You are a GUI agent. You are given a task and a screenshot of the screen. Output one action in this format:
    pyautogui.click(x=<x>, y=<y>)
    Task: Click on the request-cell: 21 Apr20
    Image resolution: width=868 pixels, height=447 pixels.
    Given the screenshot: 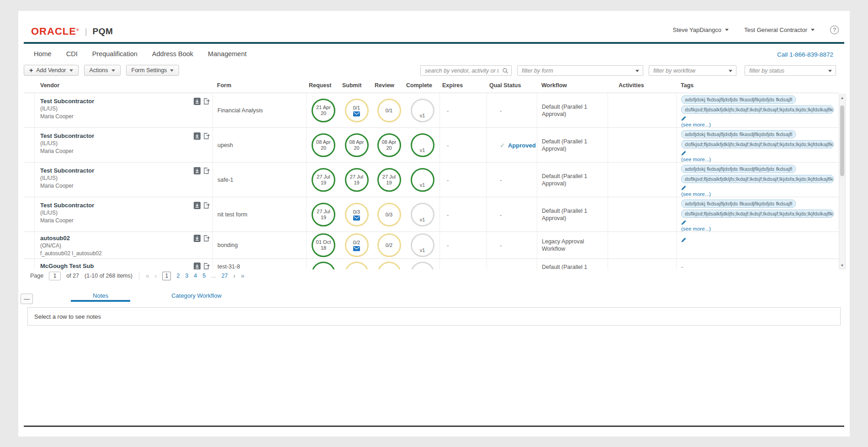 What is the action you would take?
    pyautogui.click(x=323, y=110)
    